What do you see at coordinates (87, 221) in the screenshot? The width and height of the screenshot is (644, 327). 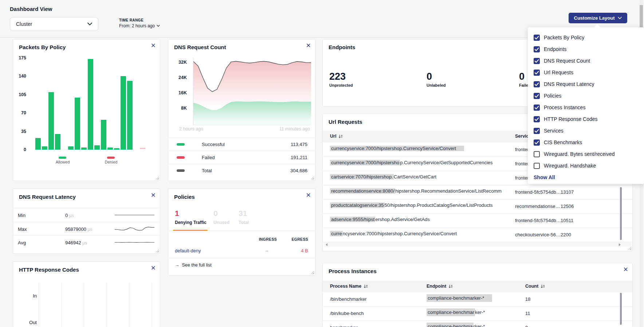 I see `dns-request-latency-card: DNS Request Latency × Min0 µsMax95879000…` at bounding box center [87, 221].